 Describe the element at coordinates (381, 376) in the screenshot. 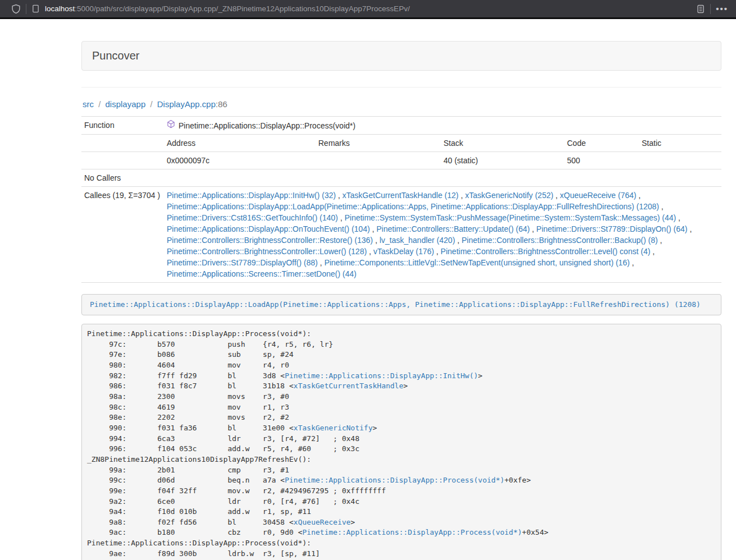

I see `disassembly-symbol-link: Pinetime::Applications::DisplayApp::Init…` at that location.